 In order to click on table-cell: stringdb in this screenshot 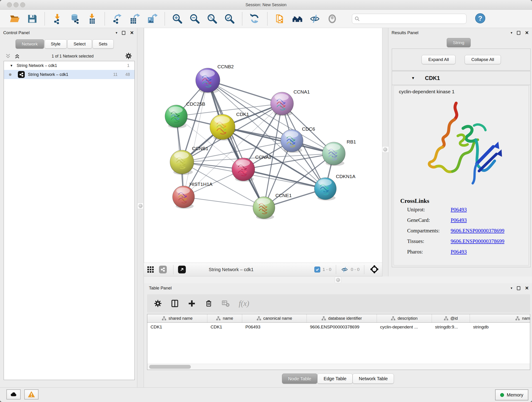, I will do `click(500, 327)`.